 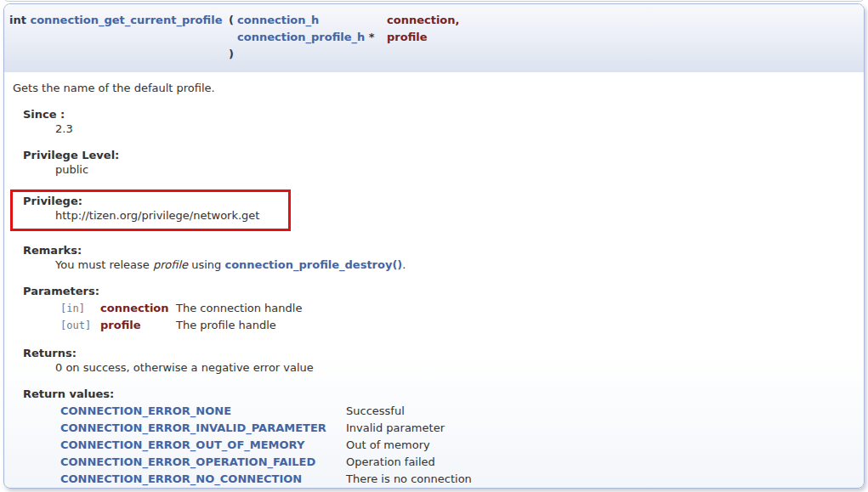 I want to click on param-type-link: connection_h, so click(x=278, y=20).